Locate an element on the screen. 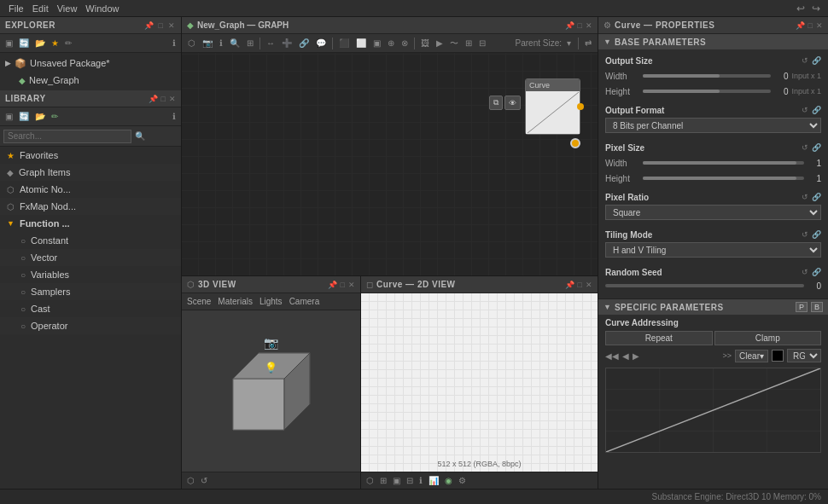 The height and width of the screenshot is (504, 828). output-size-link-btn: 🔗 is located at coordinates (816, 61).